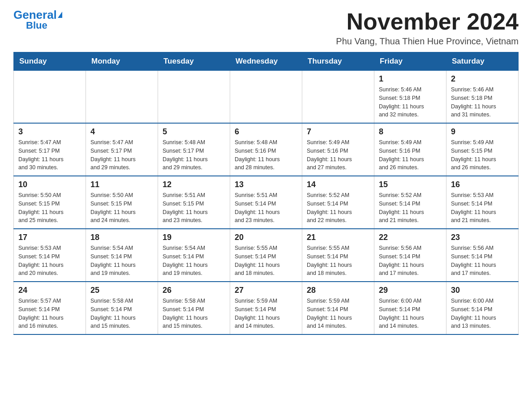  Describe the element at coordinates (266, 62) in the screenshot. I see `calendar-header: SundayMondayTuesdayWednesdayThursdayFrid…` at that location.